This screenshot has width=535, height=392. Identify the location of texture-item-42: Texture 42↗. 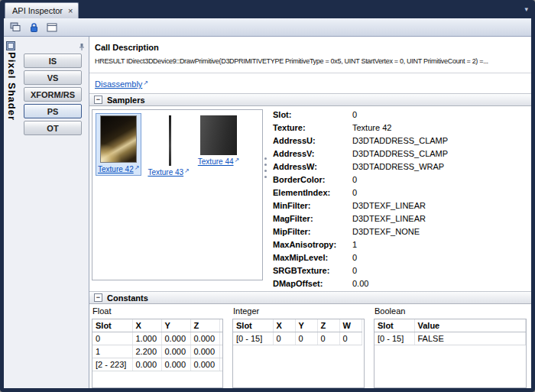
(118, 144).